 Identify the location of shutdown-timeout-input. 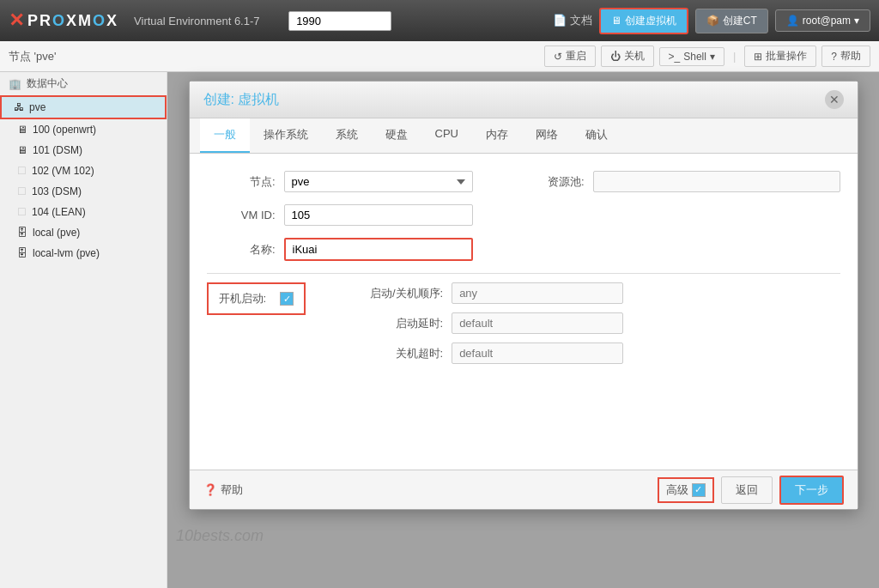
(537, 354).